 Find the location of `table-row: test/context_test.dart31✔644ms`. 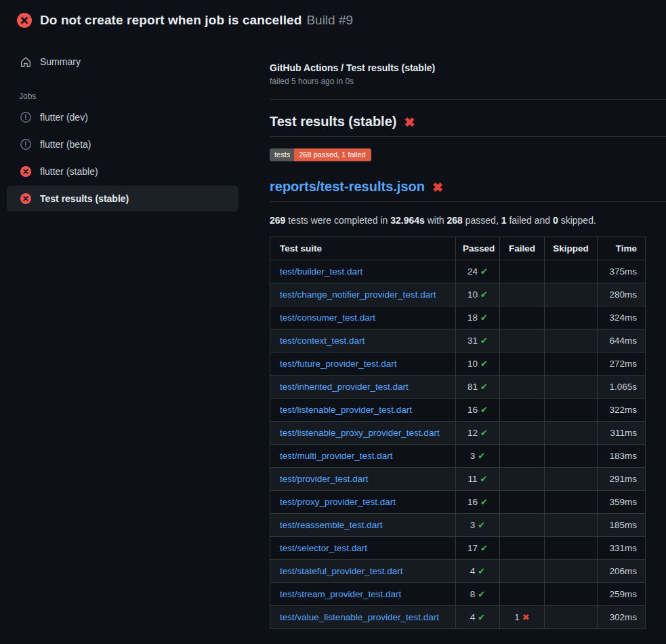

table-row: test/context_test.dart31✔644ms is located at coordinates (458, 341).